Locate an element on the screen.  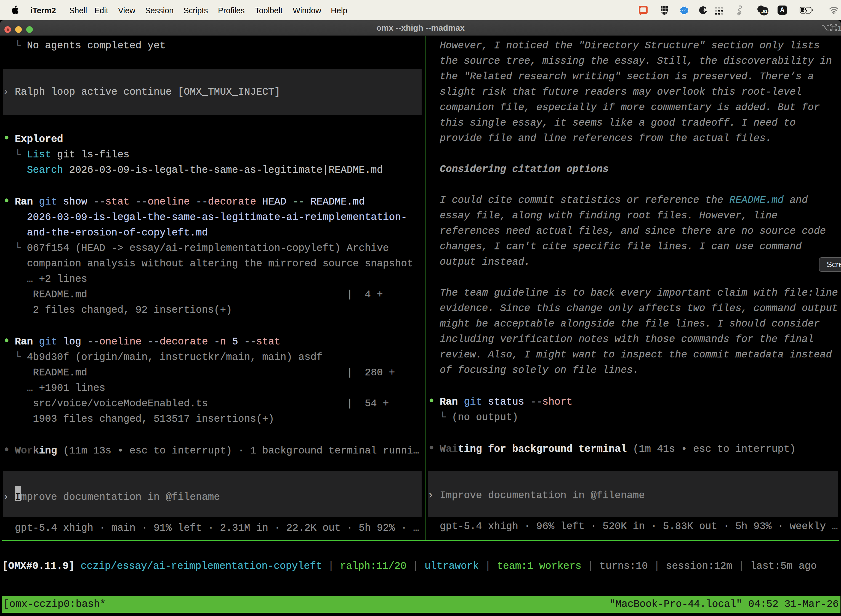
svg-text: ..61 is located at coordinates (764, 11).